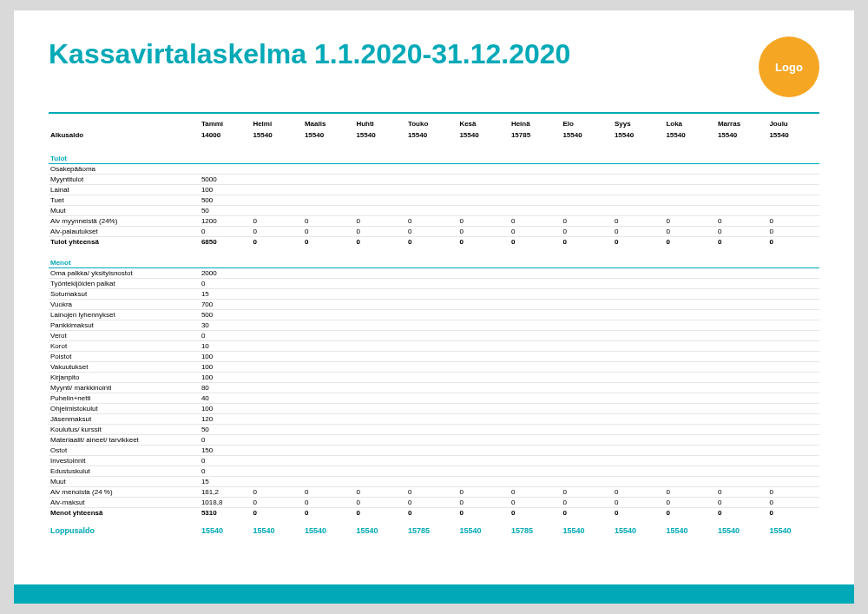 The height and width of the screenshot is (614, 868). Describe the element at coordinates (434, 113) in the screenshot. I see `top-divider` at that location.